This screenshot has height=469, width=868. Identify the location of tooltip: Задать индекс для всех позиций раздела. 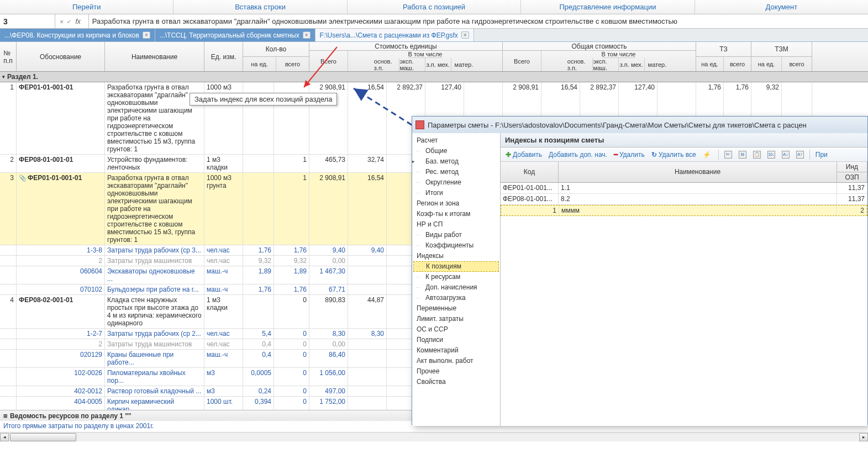
(263, 99).